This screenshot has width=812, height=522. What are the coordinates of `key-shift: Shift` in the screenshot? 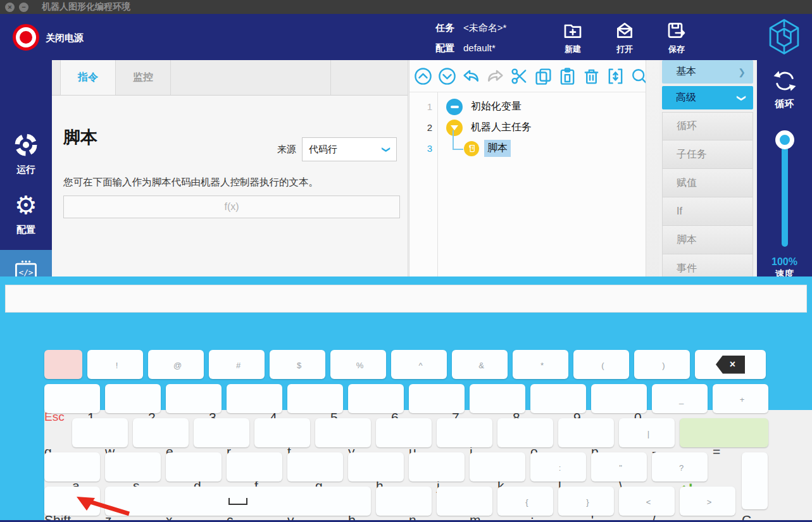 It's located at (72, 467).